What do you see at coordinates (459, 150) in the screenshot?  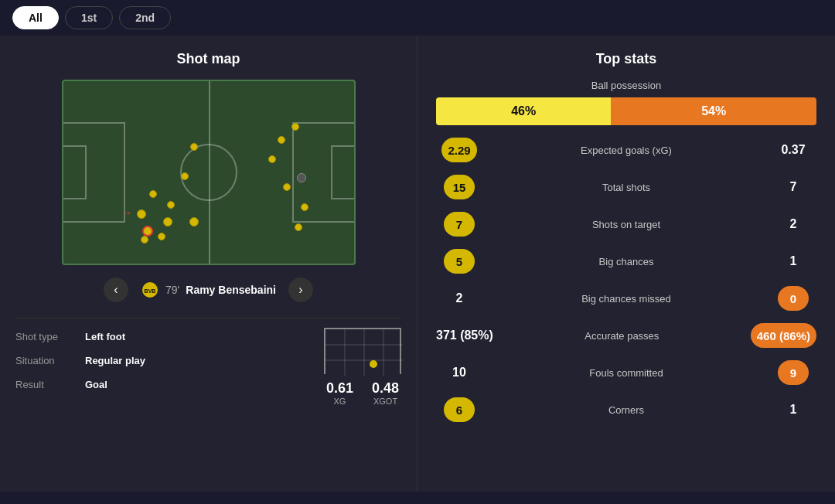 I see `badge-xg-left: 2.29` at bounding box center [459, 150].